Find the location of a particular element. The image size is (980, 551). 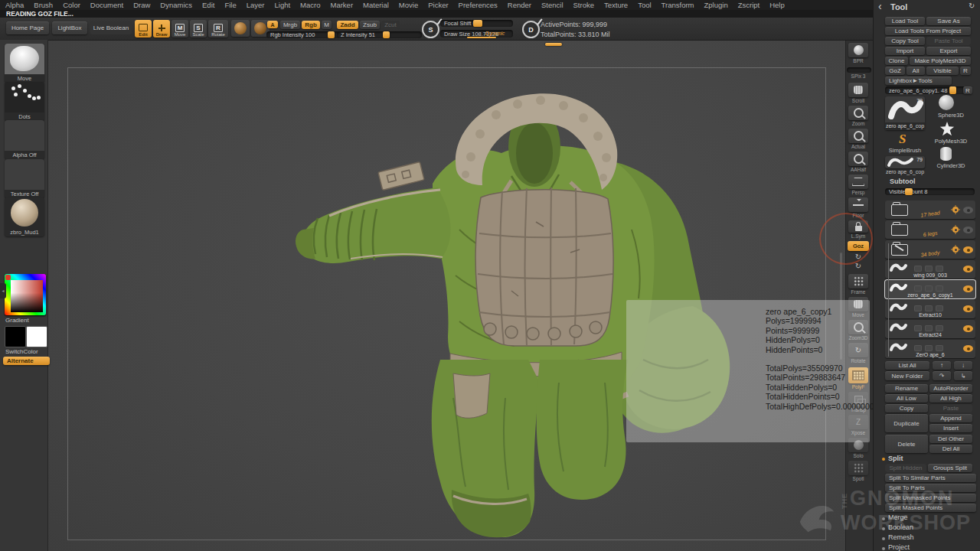

scale-button: S Scale is located at coordinates (198, 29).